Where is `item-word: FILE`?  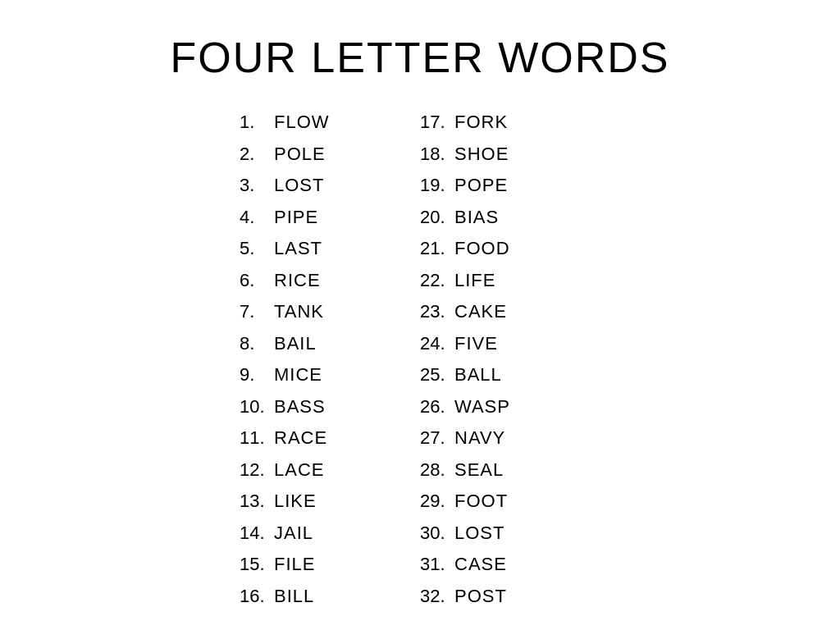 item-word: FILE is located at coordinates (294, 564).